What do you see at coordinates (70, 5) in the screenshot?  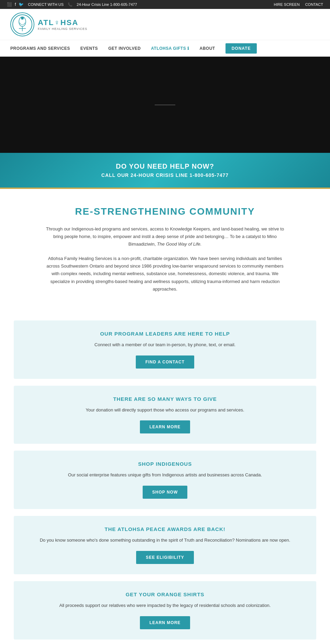 I see `phone-icon: 📞` at bounding box center [70, 5].